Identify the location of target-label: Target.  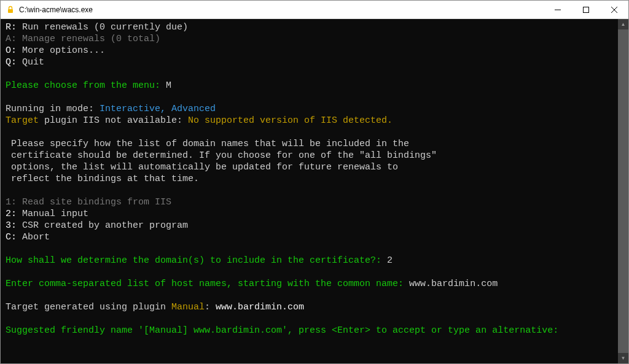
(22, 120).